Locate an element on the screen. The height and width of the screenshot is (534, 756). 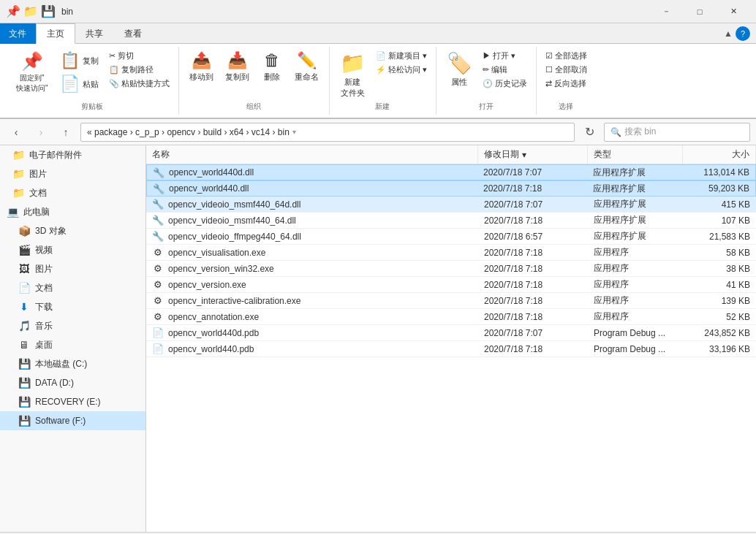
sidebar-item-drive-f: 💾 Software (F:) is located at coordinates (73, 421).